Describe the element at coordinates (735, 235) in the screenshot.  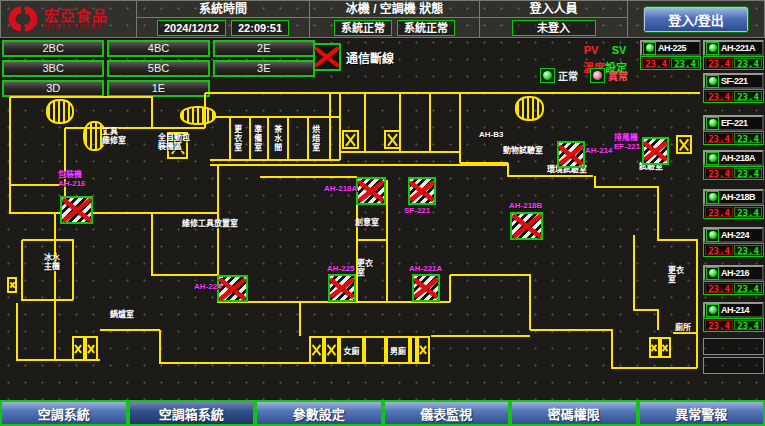
I see `unit-name: AH-224` at that location.